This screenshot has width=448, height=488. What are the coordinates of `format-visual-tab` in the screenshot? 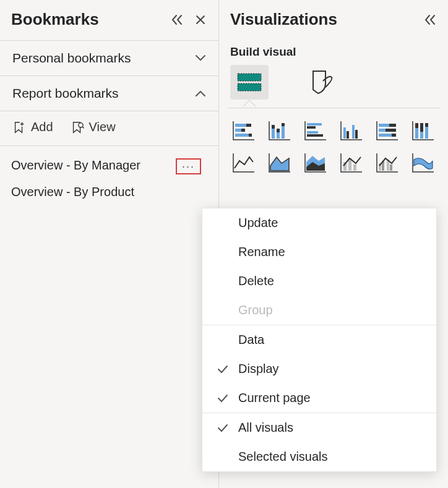 It's located at (321, 82).